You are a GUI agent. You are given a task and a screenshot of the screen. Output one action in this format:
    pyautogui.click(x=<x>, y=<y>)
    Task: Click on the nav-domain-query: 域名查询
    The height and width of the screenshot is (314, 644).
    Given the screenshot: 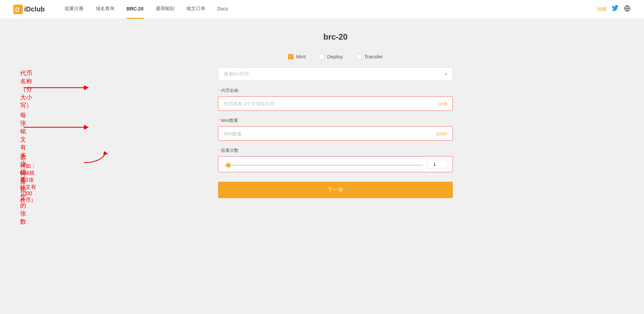 What is the action you would take?
    pyautogui.click(x=105, y=9)
    